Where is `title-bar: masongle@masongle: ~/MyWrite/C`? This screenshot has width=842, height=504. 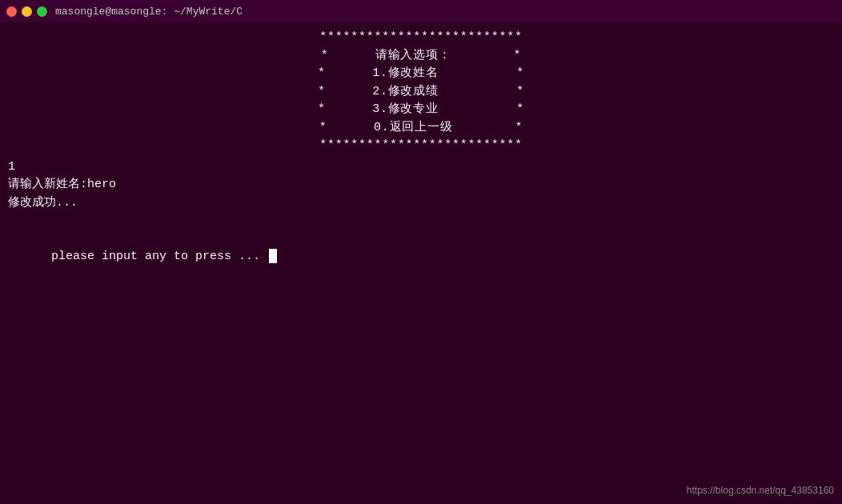 title-bar: masongle@masongle: ~/MyWrite/C is located at coordinates (421, 11).